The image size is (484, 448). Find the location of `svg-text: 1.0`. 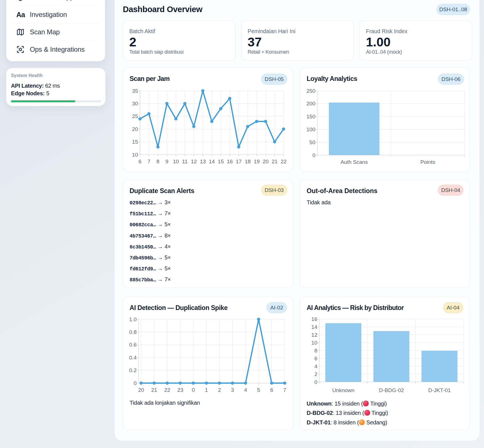

svg-text: 1.0 is located at coordinates (133, 319).